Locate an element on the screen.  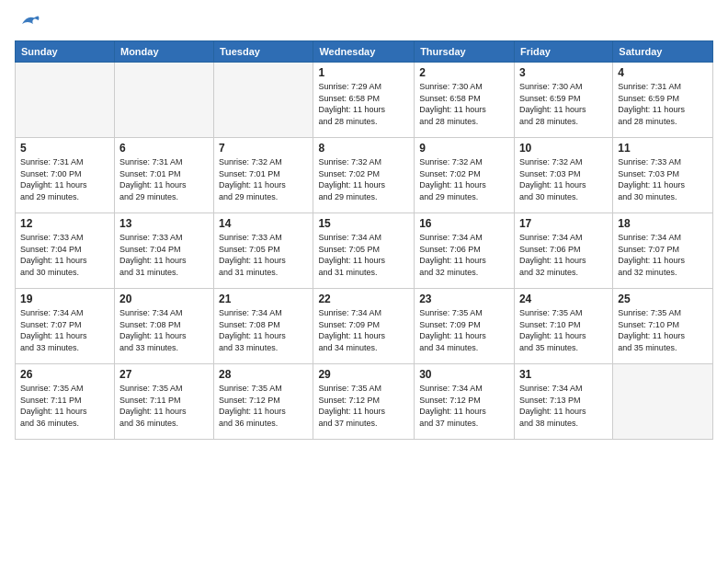
day-number: 12 is located at coordinates (64, 224).